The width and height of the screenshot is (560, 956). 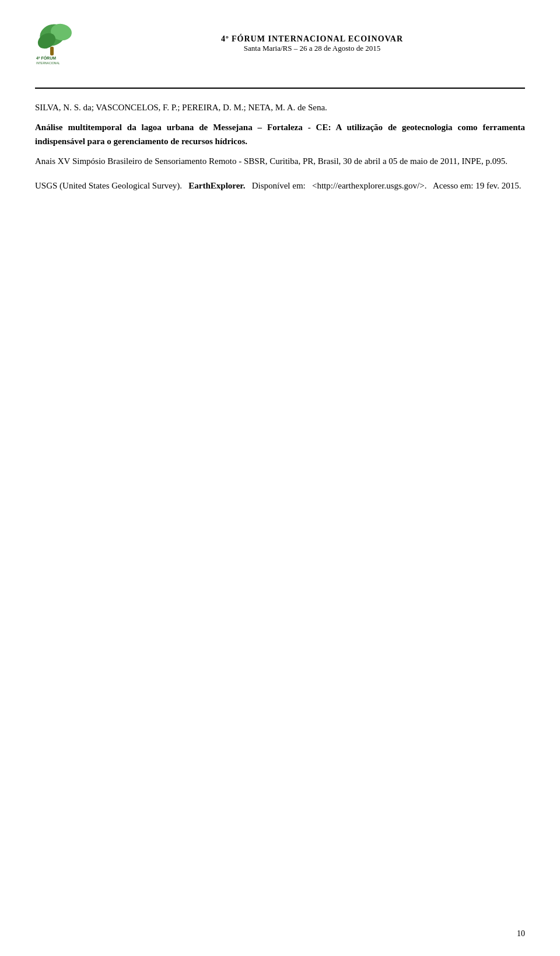 What do you see at coordinates (48, 63) in the screenshot?
I see `svg-text: INTERNACIONAL` at bounding box center [48, 63].